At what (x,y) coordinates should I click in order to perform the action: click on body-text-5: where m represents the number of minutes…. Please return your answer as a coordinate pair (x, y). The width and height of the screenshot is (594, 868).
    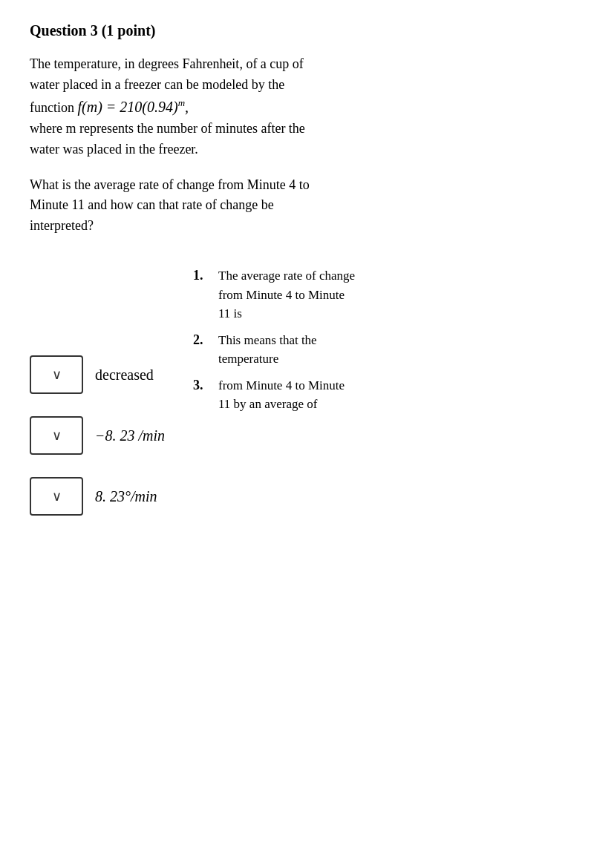
    Looking at the image, I should click on (168, 128).